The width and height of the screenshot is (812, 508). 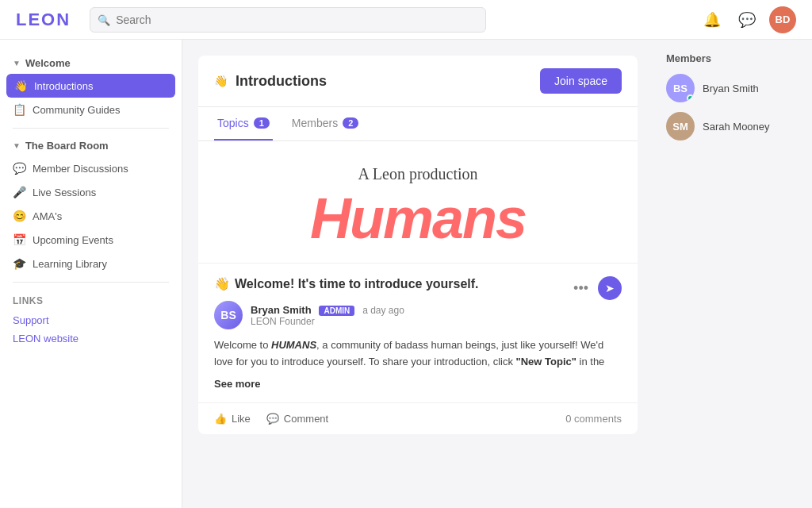 I want to click on sidebar-item-label: Member Discussions, so click(x=81, y=168).